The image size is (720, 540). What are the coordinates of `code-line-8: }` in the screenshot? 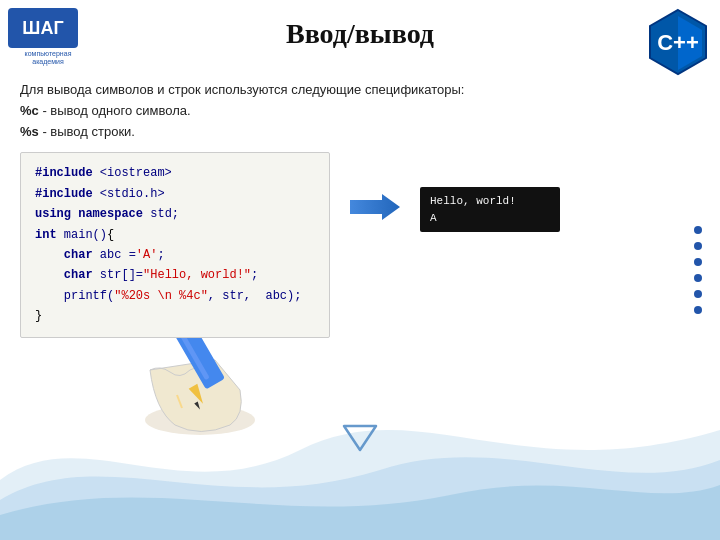 It's located at (175, 316).